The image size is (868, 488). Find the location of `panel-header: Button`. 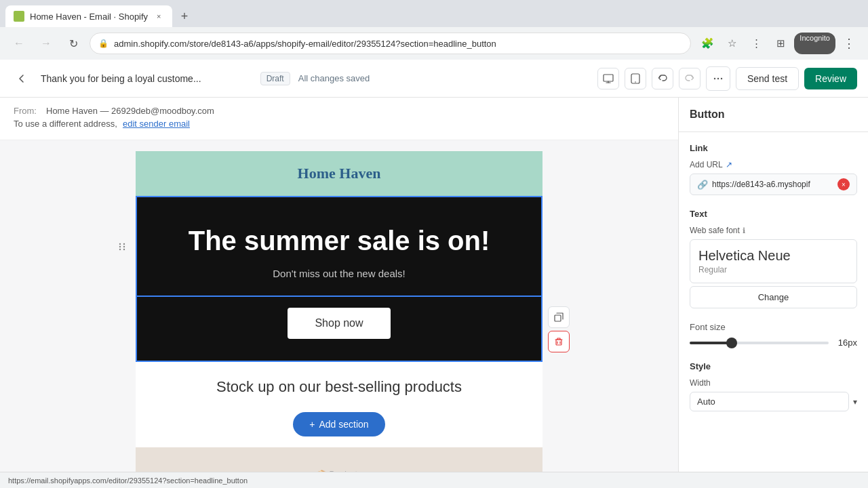

panel-header: Button is located at coordinates (773, 115).